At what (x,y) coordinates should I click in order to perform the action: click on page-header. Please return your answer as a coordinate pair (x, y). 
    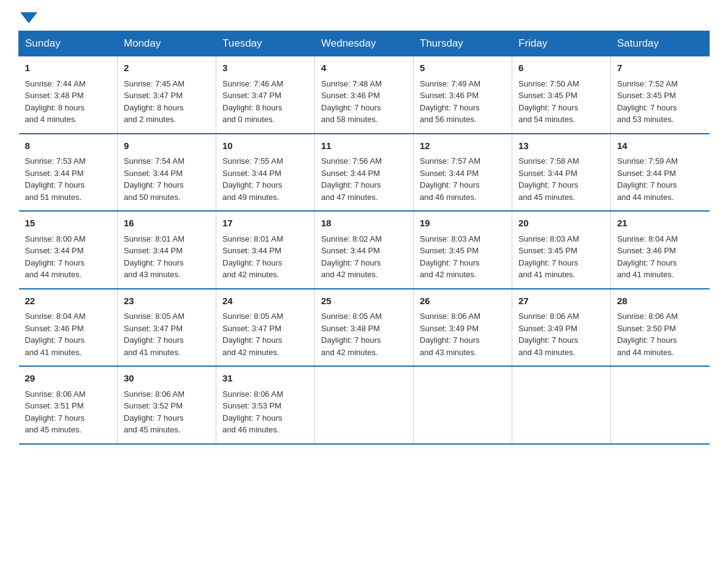
    Looking at the image, I should click on (364, 18).